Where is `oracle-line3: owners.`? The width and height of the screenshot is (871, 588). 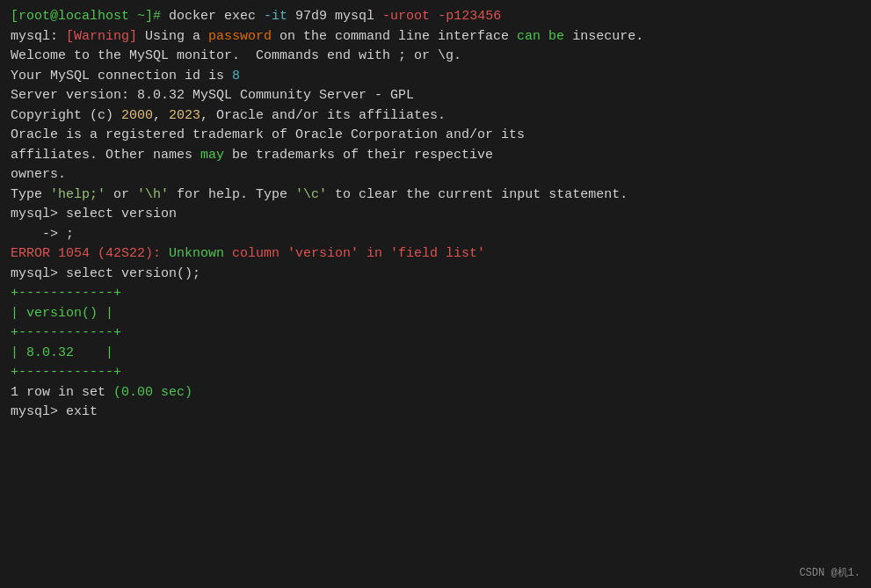
oracle-line3: owners. is located at coordinates (436, 176).